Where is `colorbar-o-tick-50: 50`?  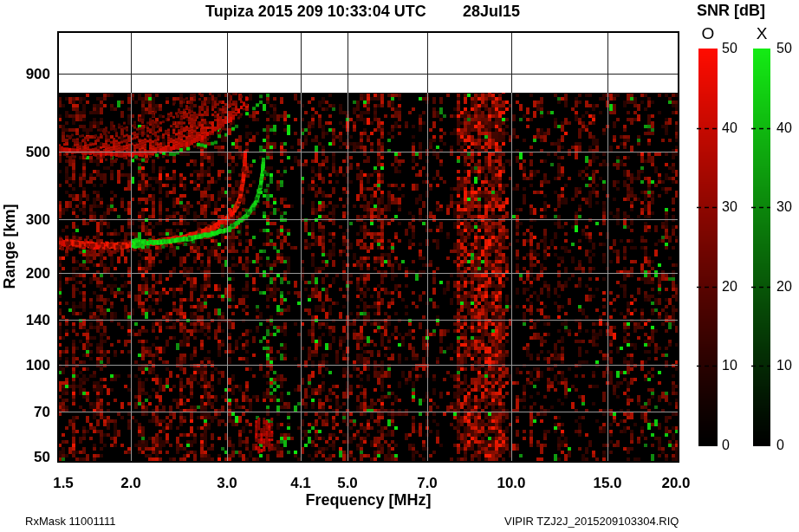 colorbar-o-tick-50: 50 is located at coordinates (737, 49).